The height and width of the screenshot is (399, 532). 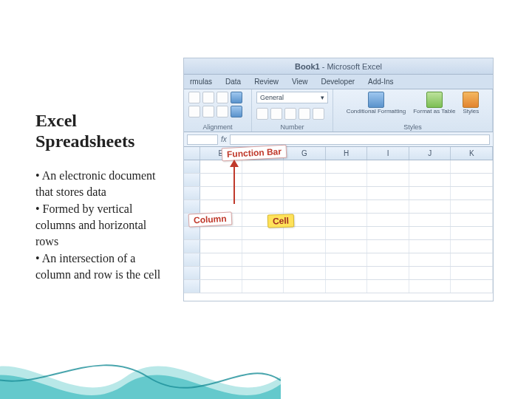 I want to click on ribbon-tab: View, so click(x=300, y=81).